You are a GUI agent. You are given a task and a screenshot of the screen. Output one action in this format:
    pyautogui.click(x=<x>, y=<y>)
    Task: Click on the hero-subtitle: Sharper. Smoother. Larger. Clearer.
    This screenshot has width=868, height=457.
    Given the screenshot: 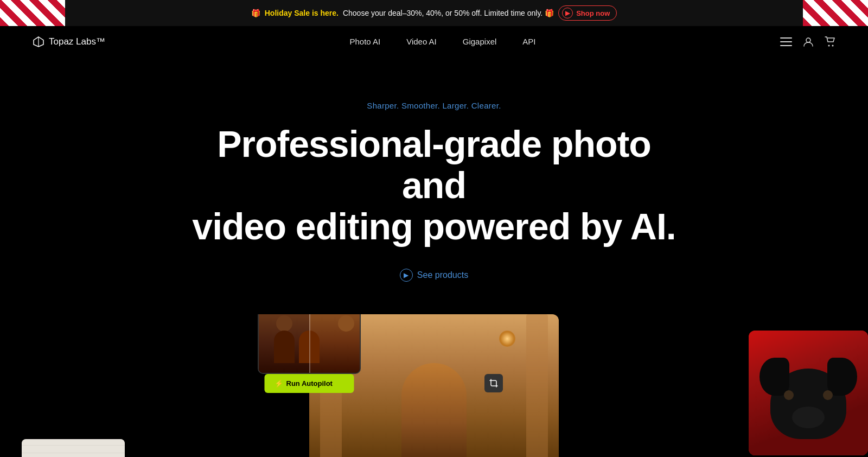 What is the action you would take?
    pyautogui.click(x=434, y=105)
    